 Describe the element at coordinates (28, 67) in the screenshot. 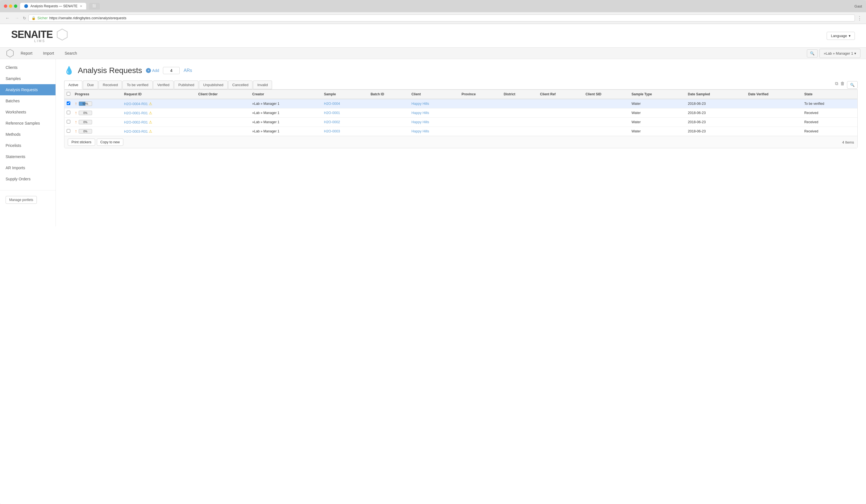

I see `sidebar-item-clients: Clients` at that location.